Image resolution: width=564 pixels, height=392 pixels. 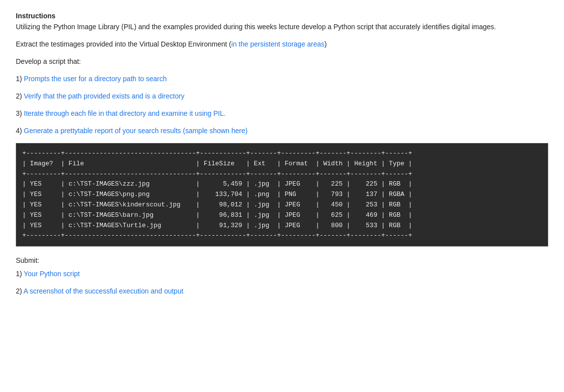 I want to click on step1-link: Prompts the user for a directory path to…, so click(x=95, y=79).